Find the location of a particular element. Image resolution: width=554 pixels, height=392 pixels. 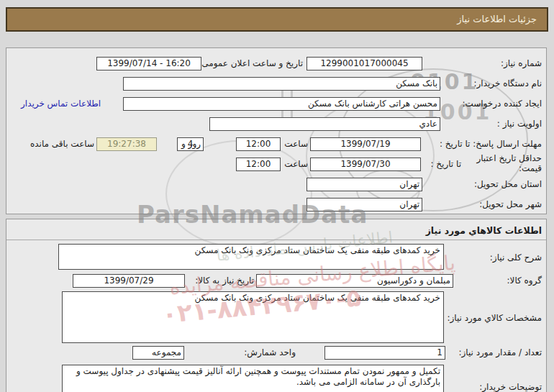

reply-deadline-date-field: 1399/07/19 is located at coordinates (365, 144).